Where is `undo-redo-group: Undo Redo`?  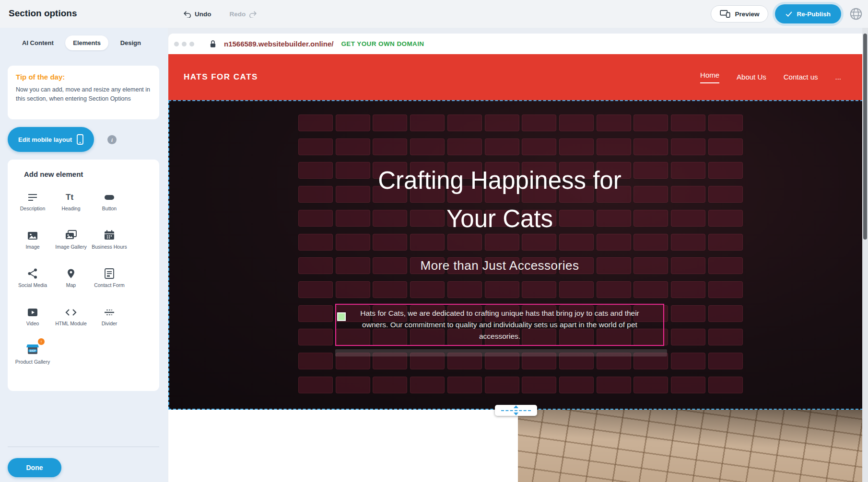 undo-redo-group: Undo Redo is located at coordinates (220, 14).